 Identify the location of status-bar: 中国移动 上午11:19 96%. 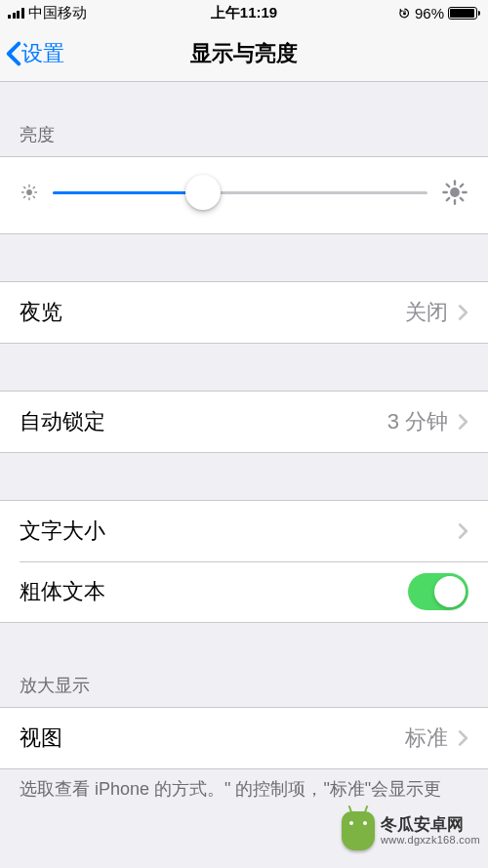
(244, 13).